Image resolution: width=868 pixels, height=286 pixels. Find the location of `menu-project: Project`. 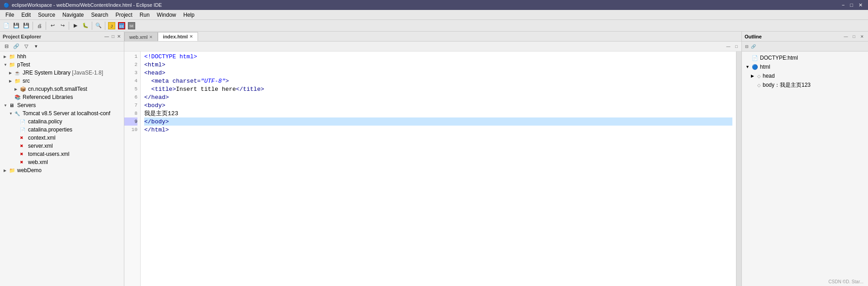

menu-project: Project is located at coordinates (124, 15).